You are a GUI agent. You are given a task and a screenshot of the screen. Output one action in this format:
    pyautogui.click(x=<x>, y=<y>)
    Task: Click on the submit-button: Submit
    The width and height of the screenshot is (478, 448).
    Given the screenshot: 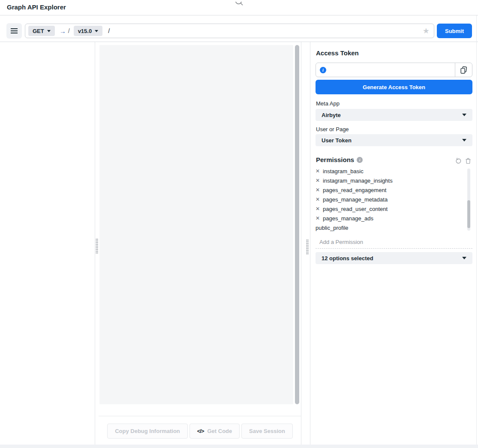 What is the action you would take?
    pyautogui.click(x=454, y=31)
    